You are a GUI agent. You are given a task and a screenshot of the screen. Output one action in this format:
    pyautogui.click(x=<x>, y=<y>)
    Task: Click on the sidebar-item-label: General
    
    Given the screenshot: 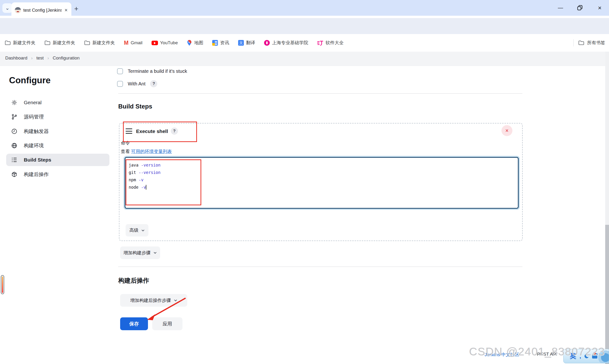 What is the action you would take?
    pyautogui.click(x=33, y=103)
    